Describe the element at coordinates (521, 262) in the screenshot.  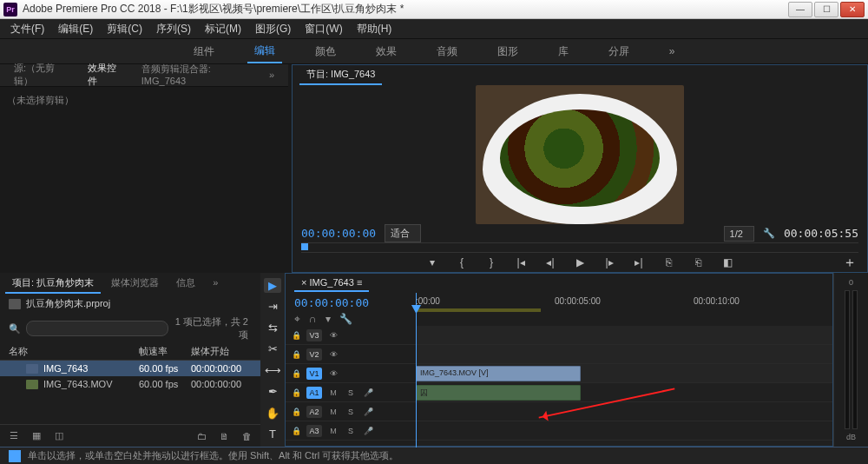
I see `go-in-icon: |◂` at that location.